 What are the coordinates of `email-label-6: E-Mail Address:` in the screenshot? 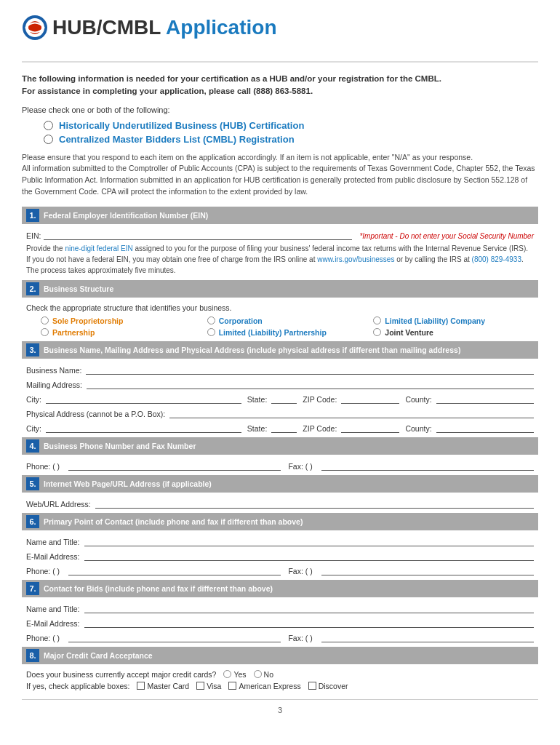 It's located at (53, 557).